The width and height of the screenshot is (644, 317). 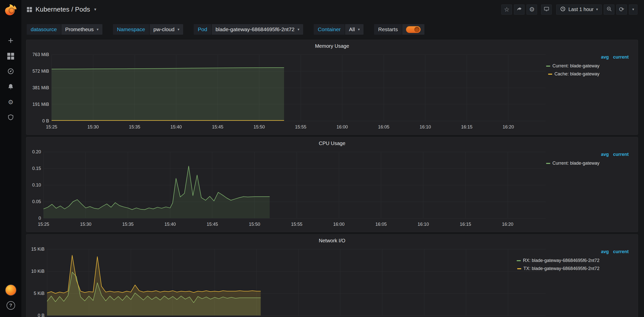 I want to click on navbar: Kubernetes / Pods ▾ ☆ ⚙, so click(x=333, y=10).